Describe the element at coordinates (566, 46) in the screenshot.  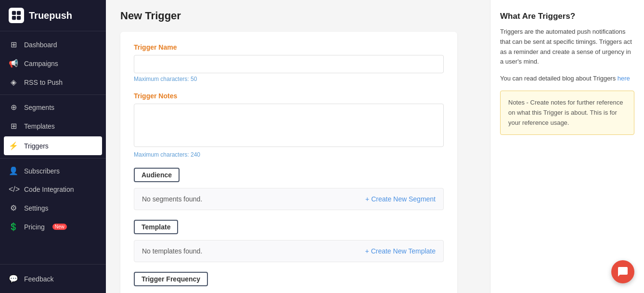
I see `panel-desc-text: Triggers are the automated push notifica…` at that location.